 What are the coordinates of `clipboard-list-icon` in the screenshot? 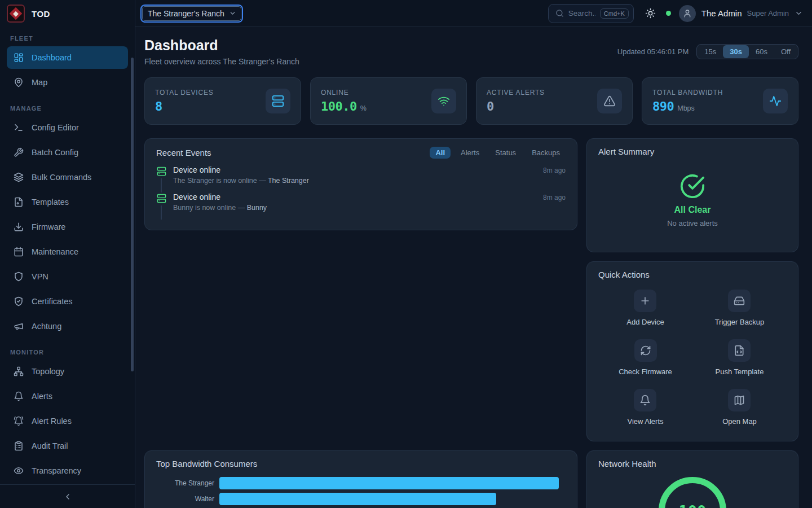 It's located at (19, 446).